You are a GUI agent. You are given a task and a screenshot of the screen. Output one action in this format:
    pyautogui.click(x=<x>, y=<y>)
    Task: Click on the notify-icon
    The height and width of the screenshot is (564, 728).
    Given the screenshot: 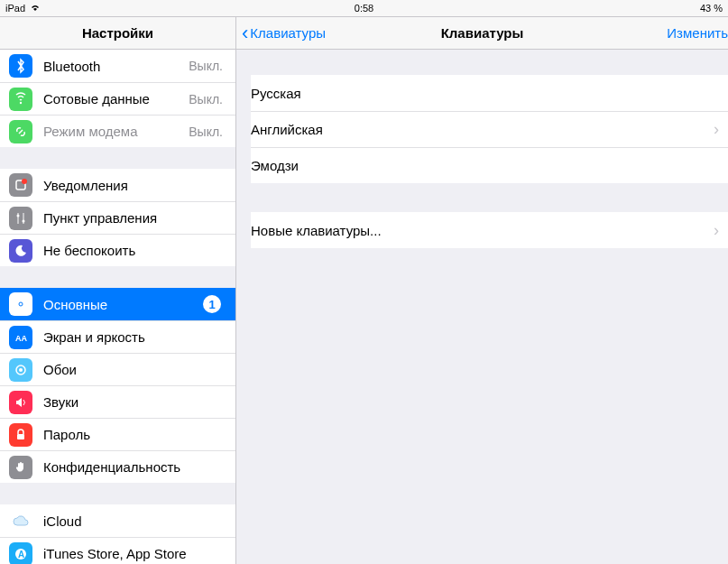 What is the action you would take?
    pyautogui.click(x=21, y=185)
    